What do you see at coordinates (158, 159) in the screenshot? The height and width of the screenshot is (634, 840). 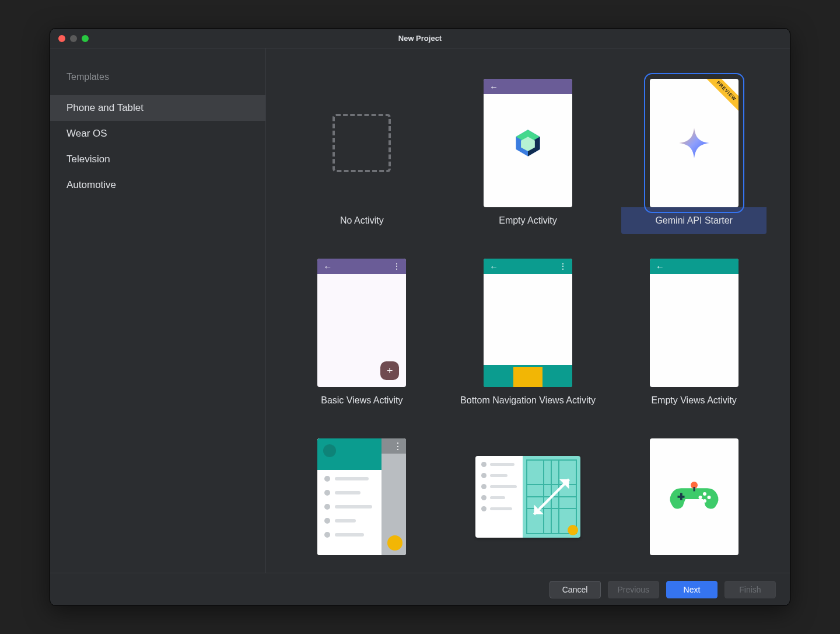 I see `sidebar-item-television: Television` at bounding box center [158, 159].